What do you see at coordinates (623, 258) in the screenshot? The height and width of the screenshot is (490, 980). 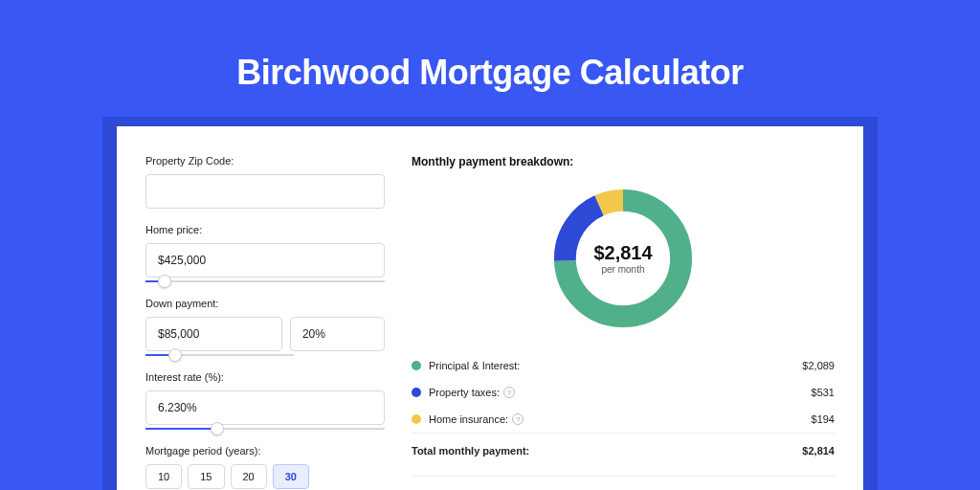 I see `donut-chart: $2,814 per month` at bounding box center [623, 258].